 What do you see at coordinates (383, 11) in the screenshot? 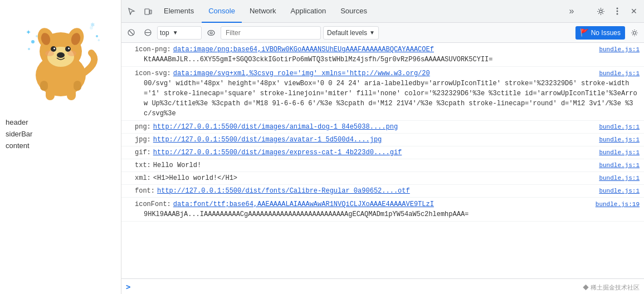
I see `devtools-topbar: Elements Console Network Application Sou…` at bounding box center [383, 11].